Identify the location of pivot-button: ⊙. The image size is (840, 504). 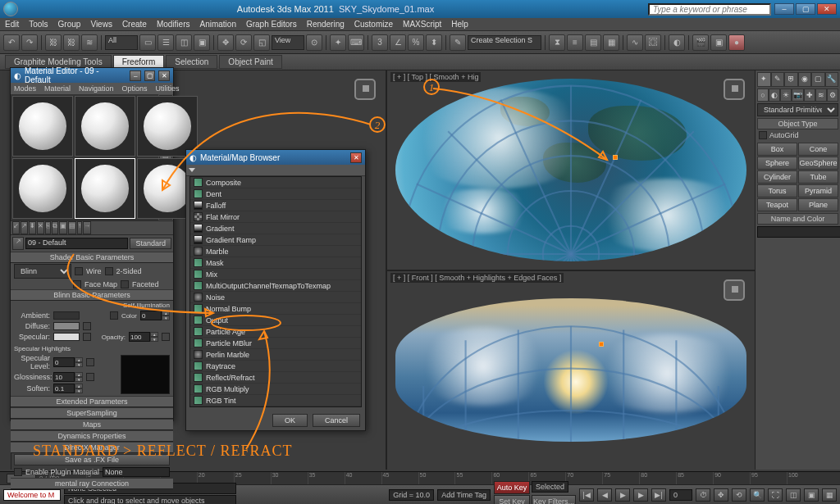
(314, 43).